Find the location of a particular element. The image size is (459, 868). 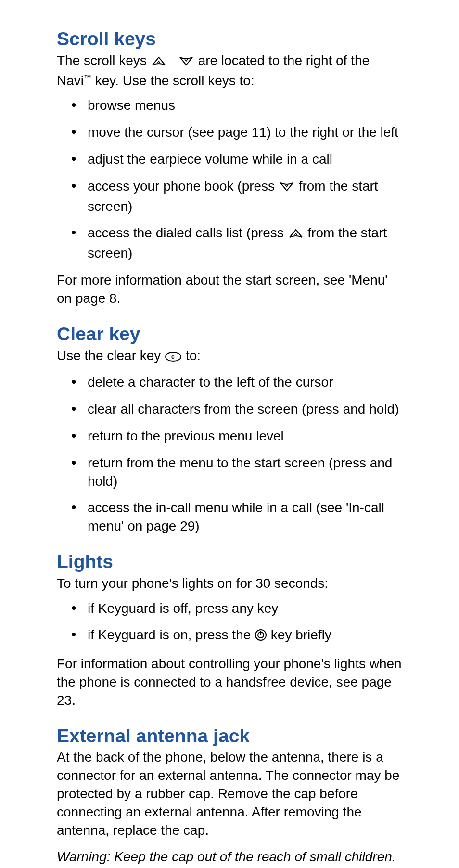

list-item: access your phone book (press from the s… is located at coordinates (238, 196).